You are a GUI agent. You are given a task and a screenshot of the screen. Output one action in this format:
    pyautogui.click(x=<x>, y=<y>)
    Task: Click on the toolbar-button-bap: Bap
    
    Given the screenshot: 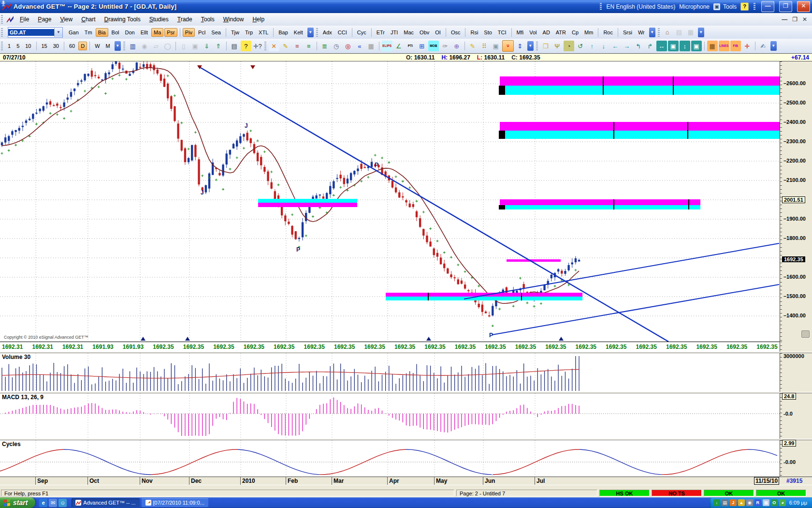 What is the action you would take?
    pyautogui.click(x=283, y=32)
    